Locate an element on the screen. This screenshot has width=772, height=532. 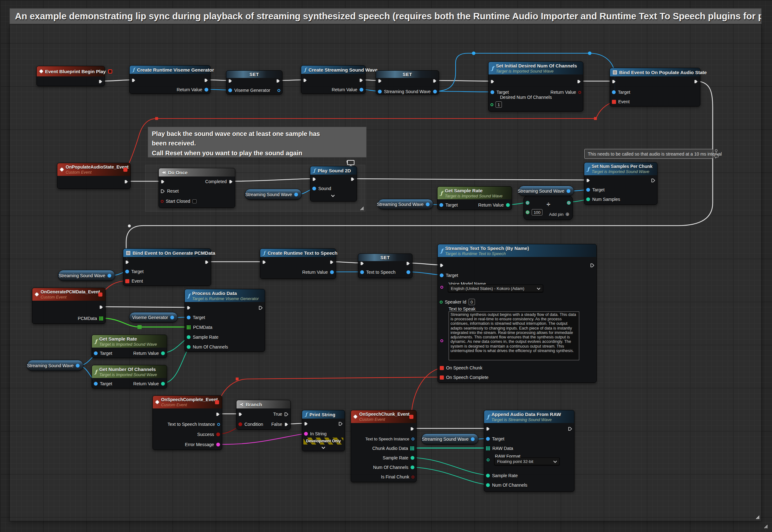
tts-instance-pin is located at coordinates (219, 425).